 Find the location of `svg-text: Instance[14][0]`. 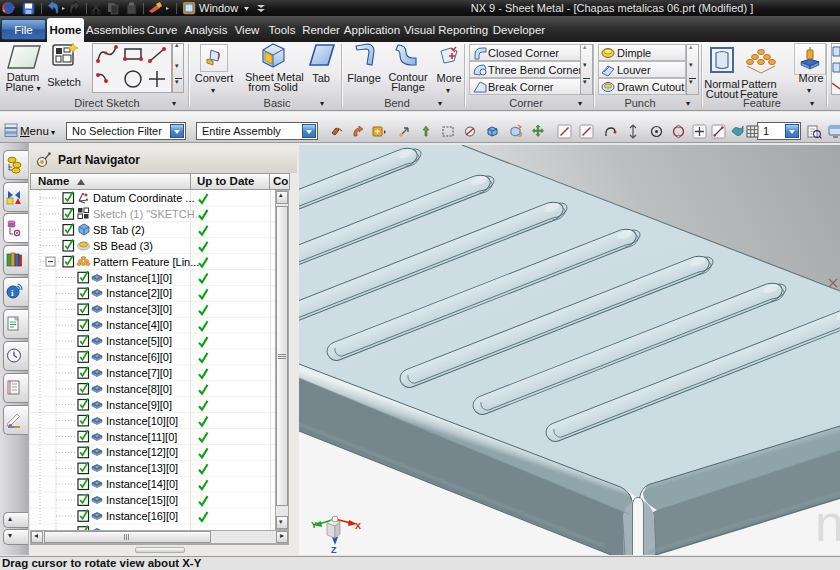

svg-text: Instance[14][0] is located at coordinates (142, 484).